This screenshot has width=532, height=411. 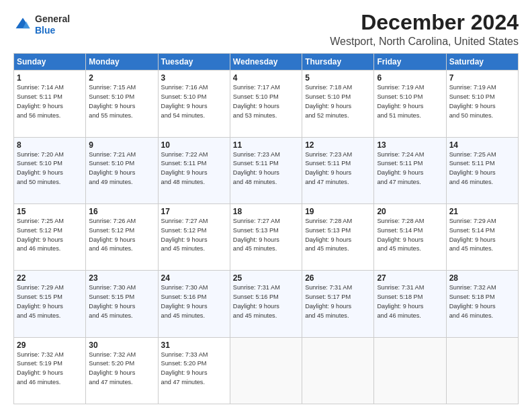 What do you see at coordinates (425, 30) in the screenshot?
I see `title-block: December 2024 Westport, North Carolina, …` at bounding box center [425, 30].